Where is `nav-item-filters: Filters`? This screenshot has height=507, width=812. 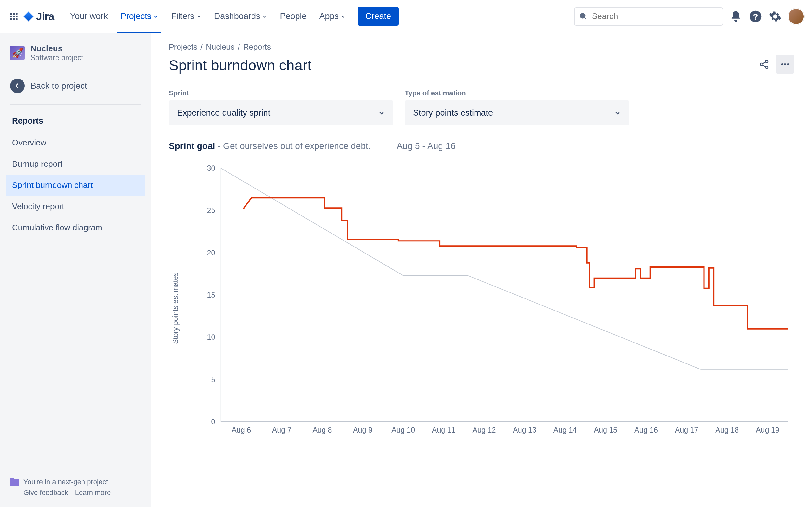
nav-item-filters: Filters is located at coordinates (186, 16).